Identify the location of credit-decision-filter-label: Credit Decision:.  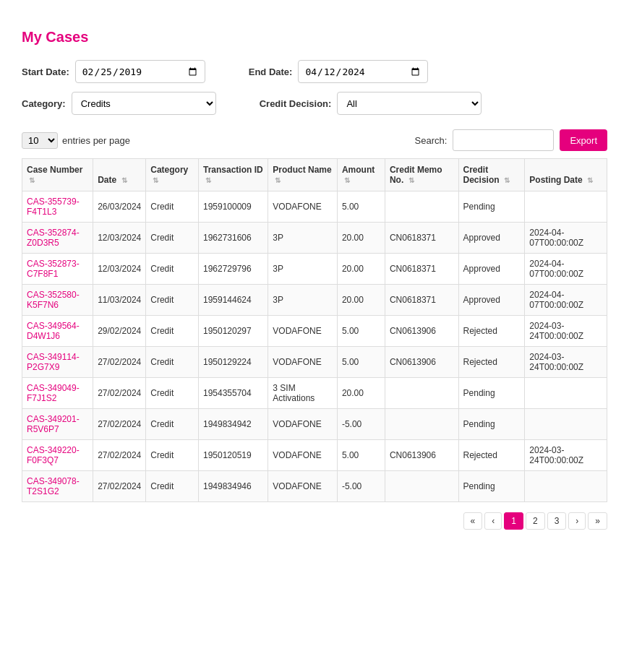
(296, 104).